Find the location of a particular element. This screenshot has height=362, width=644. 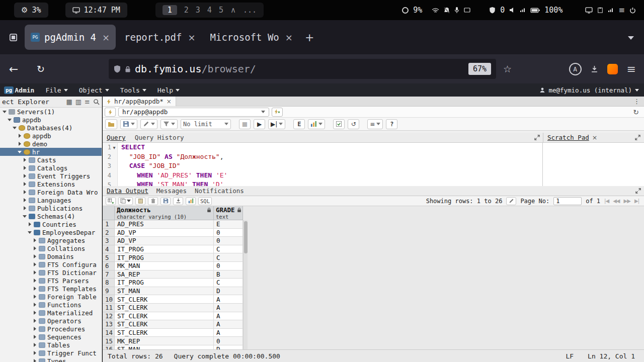

tree-item-hr: hr is located at coordinates (51, 152).